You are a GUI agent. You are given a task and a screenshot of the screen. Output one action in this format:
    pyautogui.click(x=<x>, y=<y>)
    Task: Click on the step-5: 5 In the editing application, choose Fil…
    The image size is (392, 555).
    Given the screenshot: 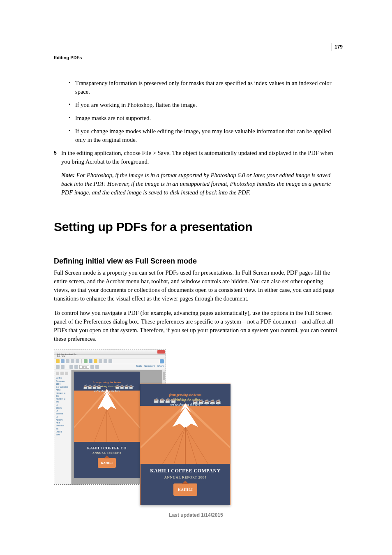 What is the action you would take?
    pyautogui.click(x=196, y=175)
    